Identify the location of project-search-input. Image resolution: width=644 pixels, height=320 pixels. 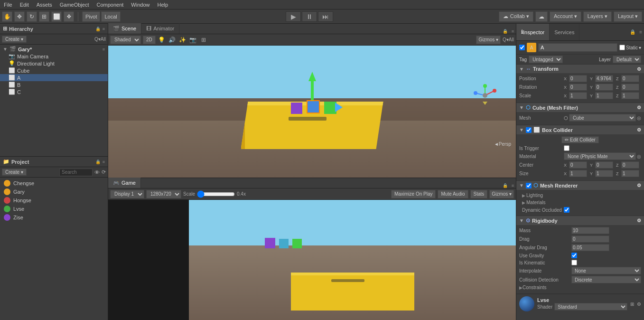
(76, 172).